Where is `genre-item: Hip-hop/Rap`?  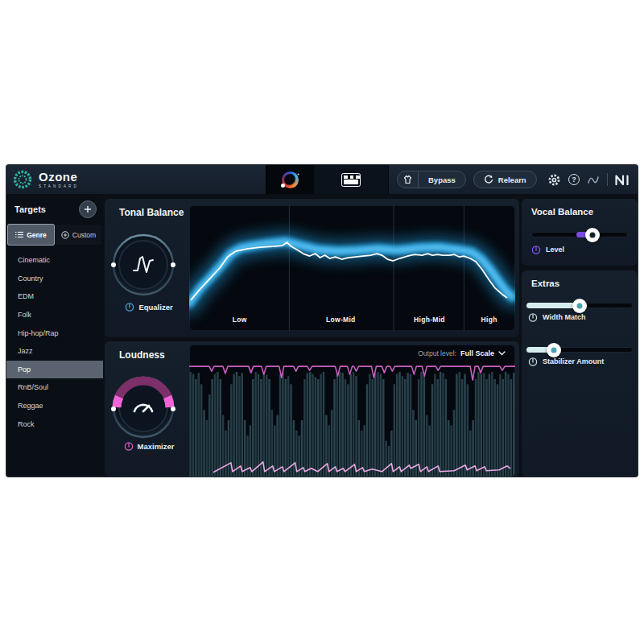
genre-item: Hip-hop/Rap is located at coordinates (55, 333).